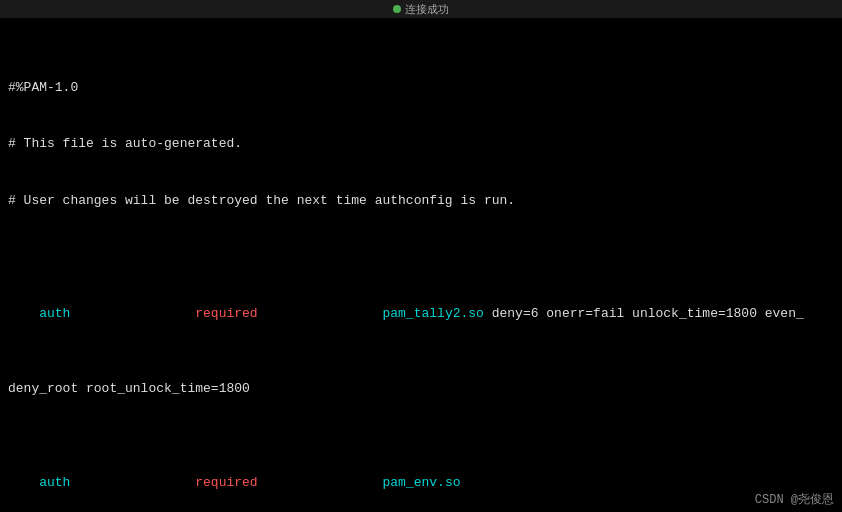  I want to click on line-comment-1: #%PAM-1.0, so click(421, 88).